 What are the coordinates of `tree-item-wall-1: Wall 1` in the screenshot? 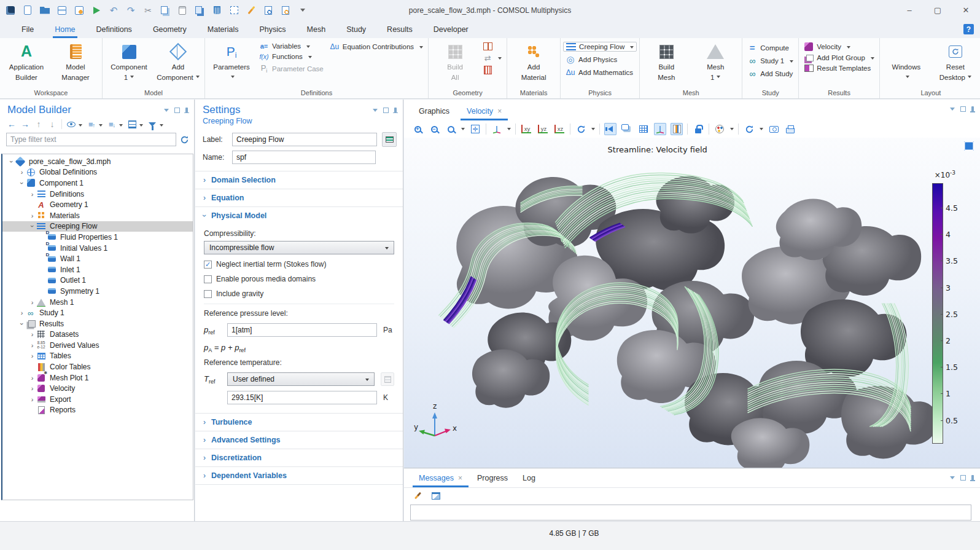 It's located at (98, 259).